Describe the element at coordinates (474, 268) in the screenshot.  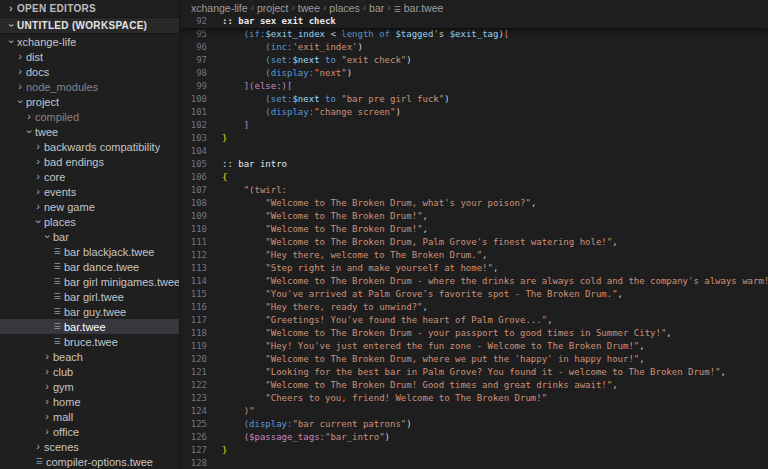
I see `code-line-113: 113 "Step right in and make yourself at …` at that location.